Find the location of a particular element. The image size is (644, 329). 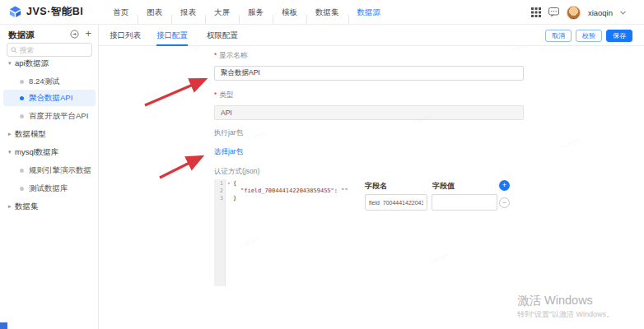

nav-item-charts: 图表 is located at coordinates (155, 13).